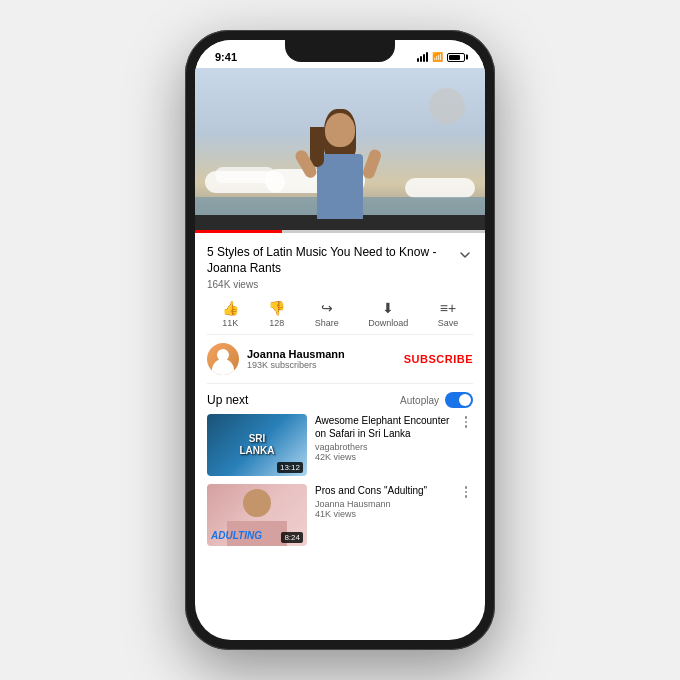  I want to click on video-item-views-2: 41K views, so click(383, 514).